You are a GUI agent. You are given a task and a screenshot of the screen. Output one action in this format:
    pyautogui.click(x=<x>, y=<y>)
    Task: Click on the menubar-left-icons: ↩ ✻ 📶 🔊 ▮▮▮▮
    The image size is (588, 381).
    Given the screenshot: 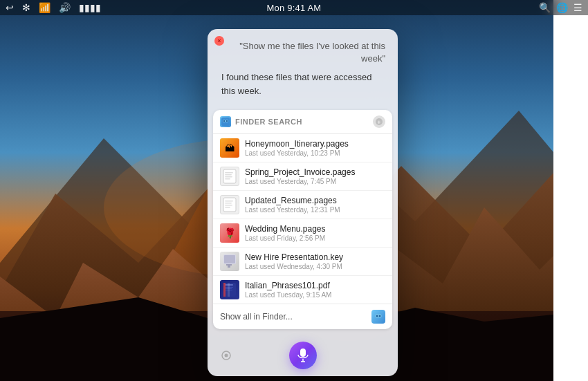 What is the action you would take?
    pyautogui.click(x=53, y=8)
    